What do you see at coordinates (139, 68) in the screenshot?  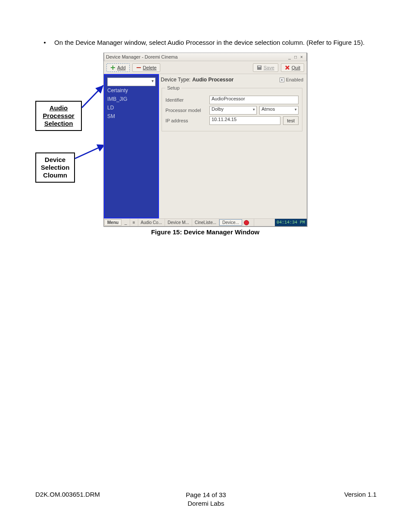 I see `minus-icon` at bounding box center [139, 68].